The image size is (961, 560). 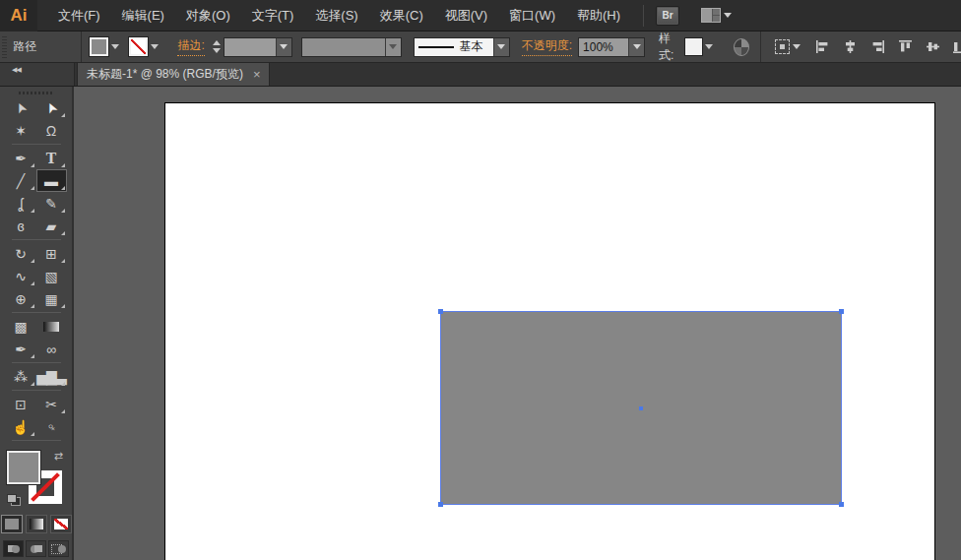 What do you see at coordinates (823, 47) in the screenshot?
I see `align-left-button` at bounding box center [823, 47].